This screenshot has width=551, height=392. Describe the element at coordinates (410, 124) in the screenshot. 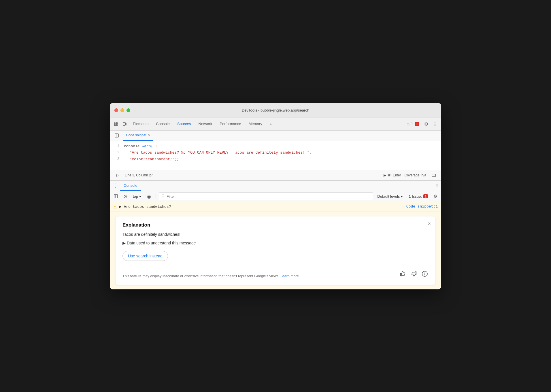

I see `warning-badge: ⚠ 1` at that location.